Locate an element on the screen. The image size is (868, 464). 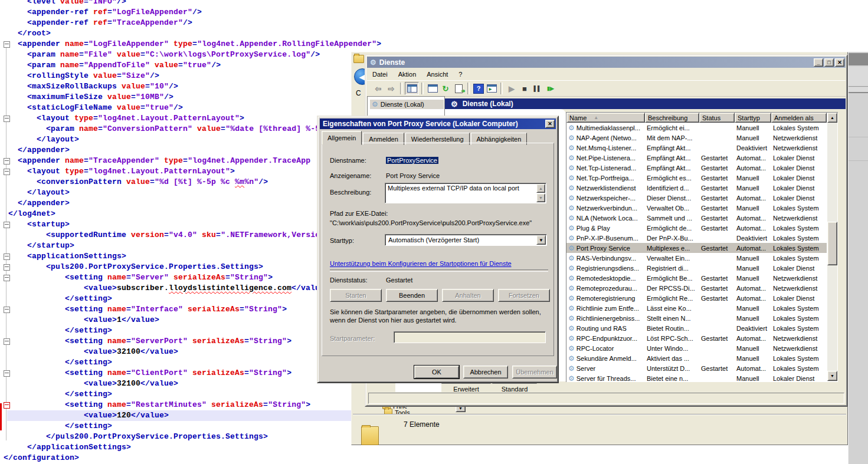
table-row: ⚙Routing und RASBietet Routin...Deaktivi… is located at coordinates (696, 328).